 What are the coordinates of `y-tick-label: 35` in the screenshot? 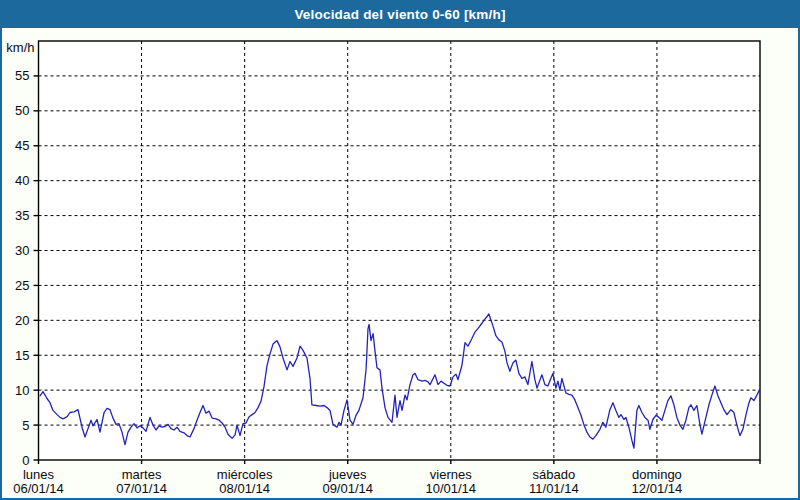 It's located at (22, 216).